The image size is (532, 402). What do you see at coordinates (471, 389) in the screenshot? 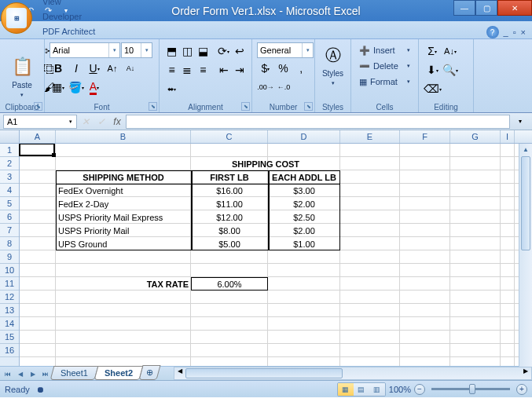
I see `zoom-slider` at bounding box center [471, 389].